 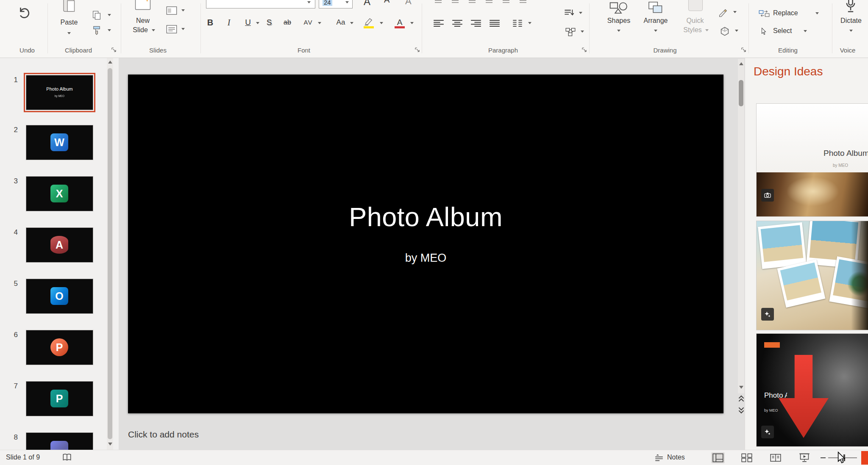 What do you see at coordinates (619, 22) in the screenshot?
I see `shapes-button: Shapes` at bounding box center [619, 22].